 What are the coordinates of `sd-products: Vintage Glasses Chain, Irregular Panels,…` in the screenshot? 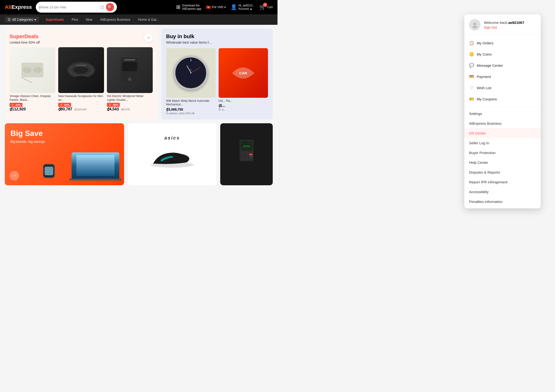 It's located at (81, 79).